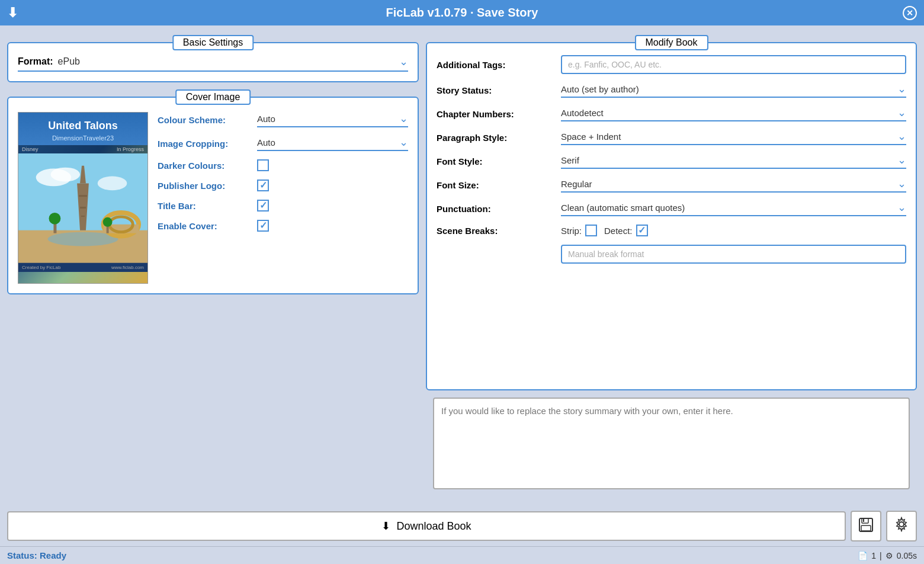 The width and height of the screenshot is (924, 564). What do you see at coordinates (333, 120) in the screenshot?
I see `colour-scheme-dropdown: Auto ⌄` at bounding box center [333, 120].